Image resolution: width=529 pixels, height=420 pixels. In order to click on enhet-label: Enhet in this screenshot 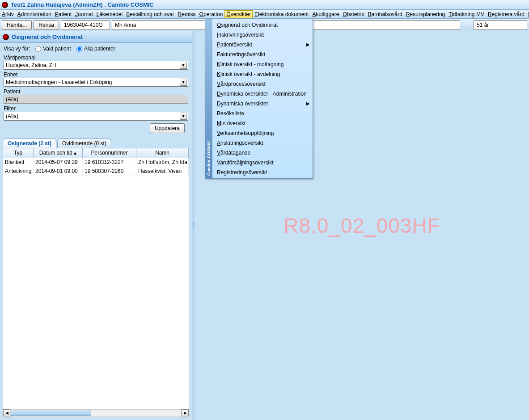, I will do `click(96, 75)`.